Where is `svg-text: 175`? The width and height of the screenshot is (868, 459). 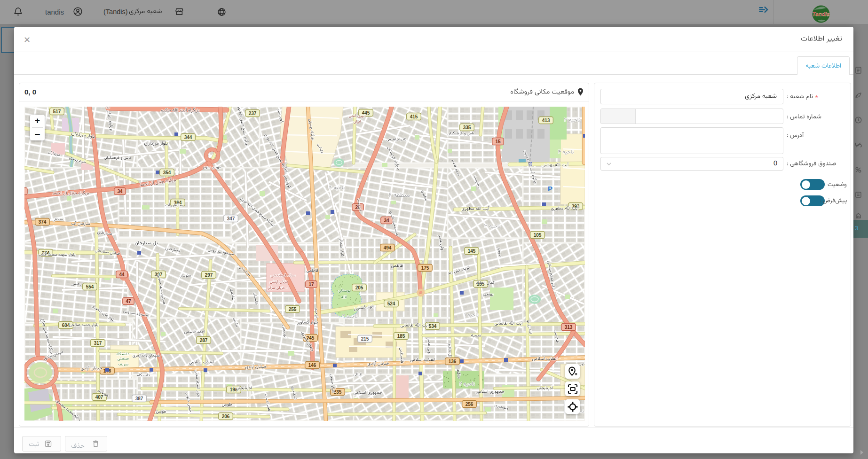
svg-text: 175 is located at coordinates (425, 268).